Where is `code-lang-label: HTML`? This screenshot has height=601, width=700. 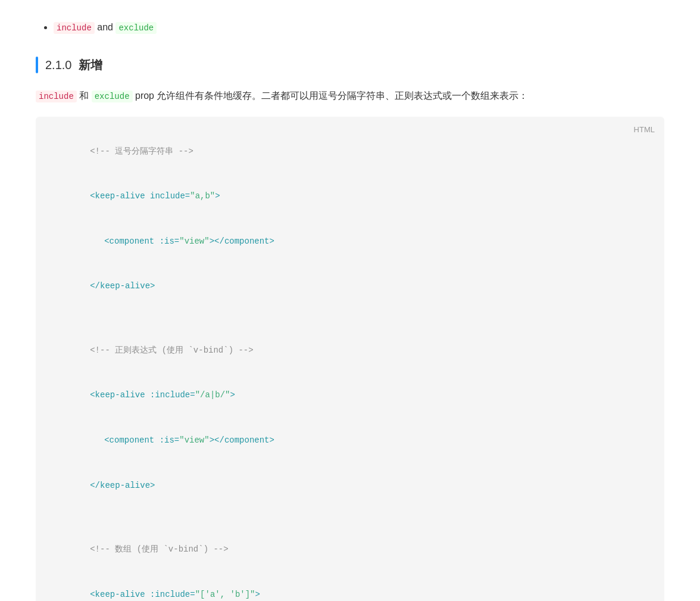
code-lang-label: HTML is located at coordinates (644, 130).